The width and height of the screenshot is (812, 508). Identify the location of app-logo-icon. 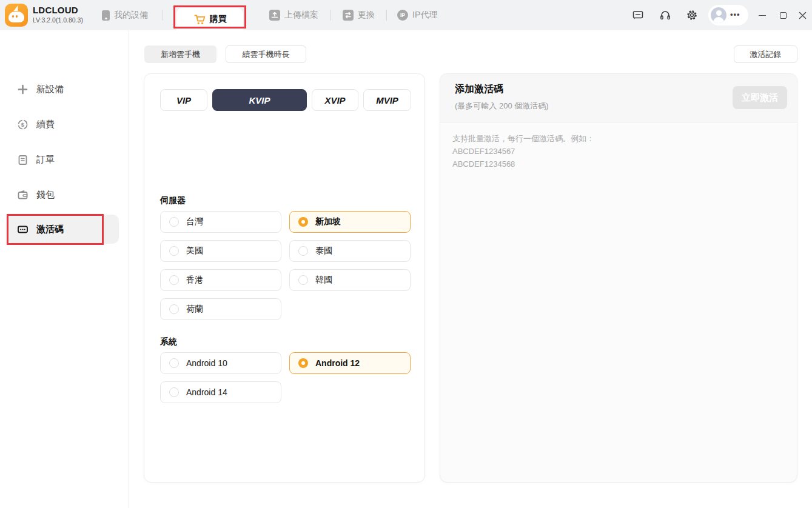
(16, 15).